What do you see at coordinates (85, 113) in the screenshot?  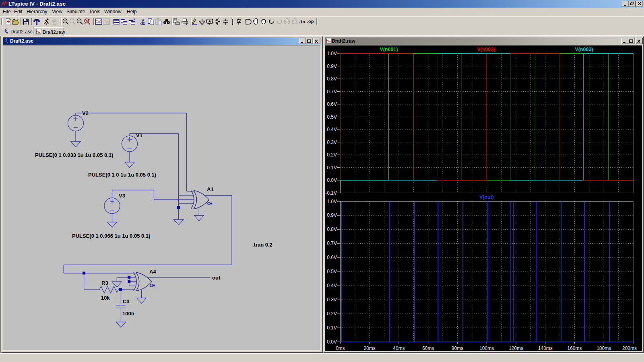 I see `svg-text: V2` at bounding box center [85, 113].